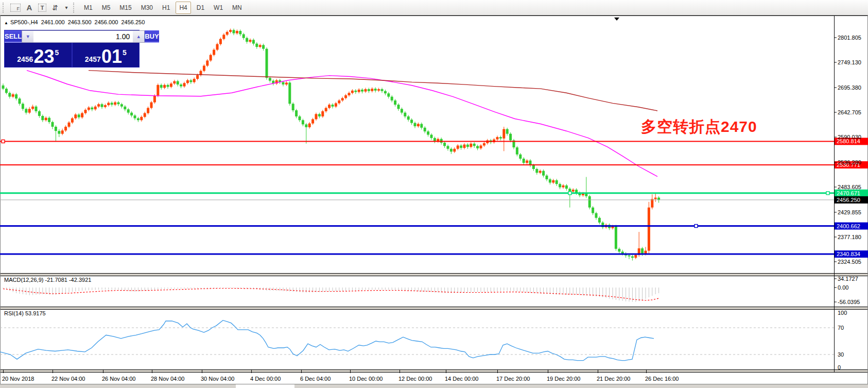  Describe the element at coordinates (24, 22) in the screenshot. I see `symbol-name: SP500-,H4` at that location.